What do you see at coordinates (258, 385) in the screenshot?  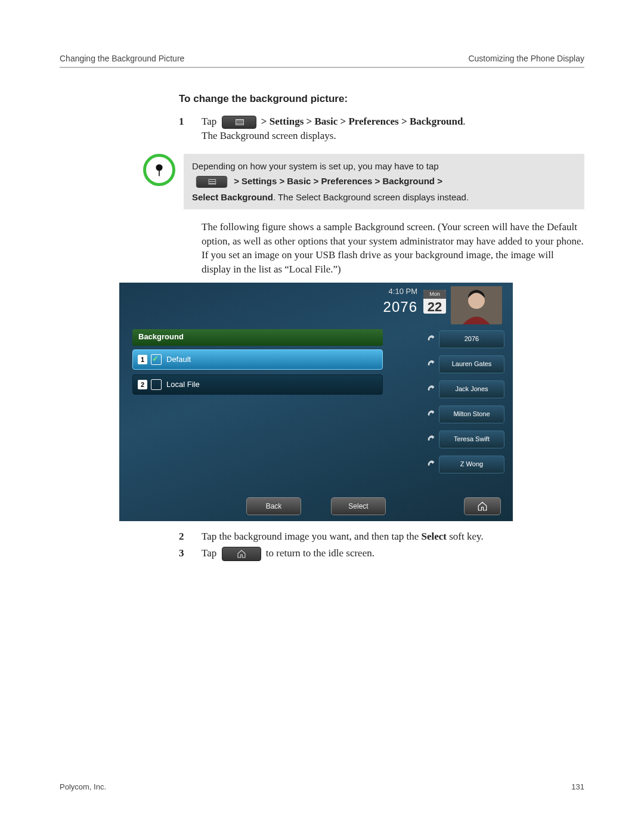 I see `list-item: 2Local File` at bounding box center [258, 385].